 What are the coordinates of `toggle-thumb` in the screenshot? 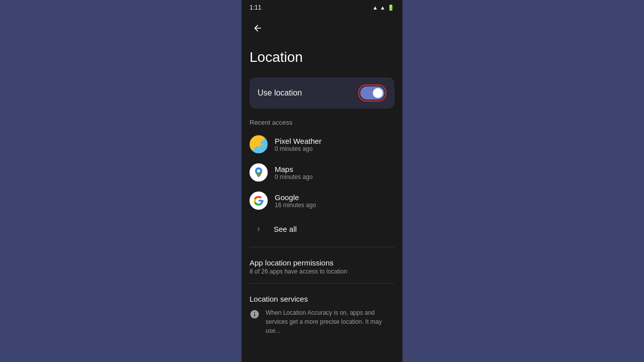 It's located at (378, 93).